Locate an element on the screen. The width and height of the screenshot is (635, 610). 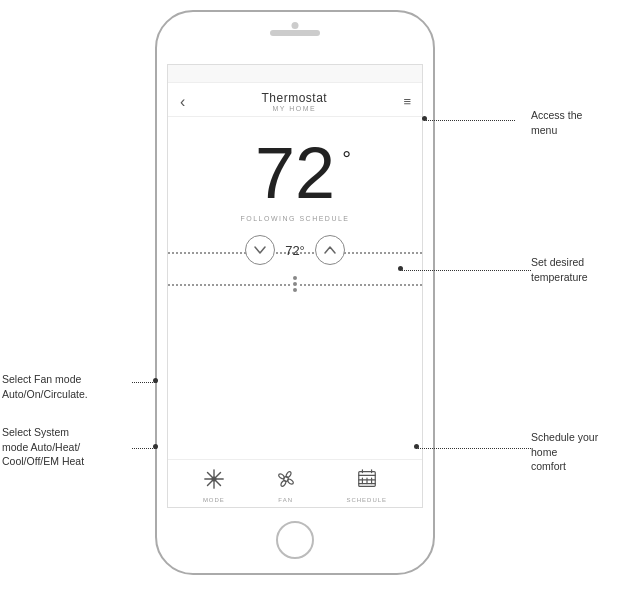
annotation-schedule: Schedule your home comfort is located at coordinates (576, 452).